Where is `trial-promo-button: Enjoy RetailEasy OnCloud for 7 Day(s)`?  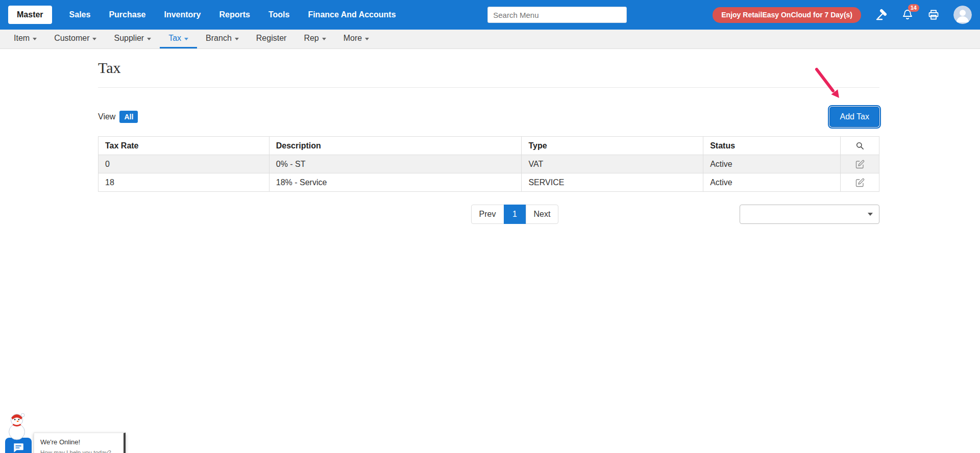 trial-promo-button: Enjoy RetailEasy OnCloud for 7 Day(s) is located at coordinates (787, 15).